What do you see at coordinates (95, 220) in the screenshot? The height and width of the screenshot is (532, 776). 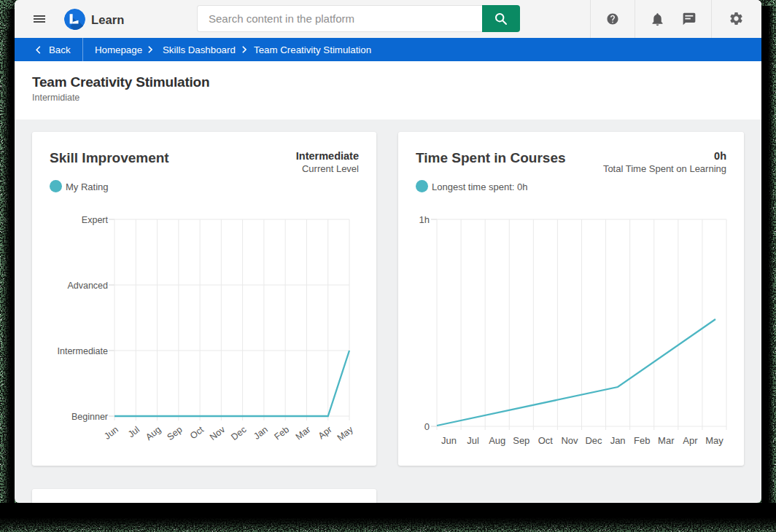 I see `svg-text: Expert` at bounding box center [95, 220].